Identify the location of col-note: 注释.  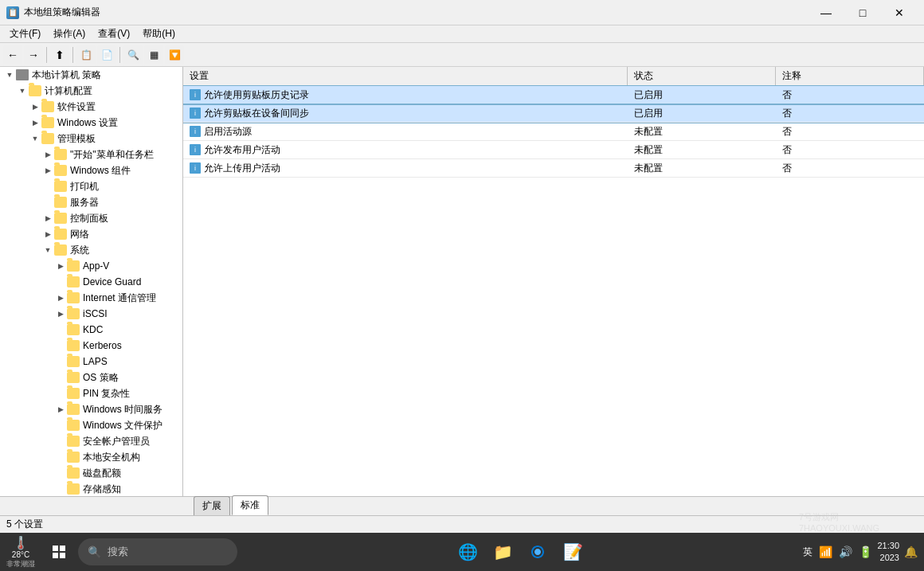
(850, 76).